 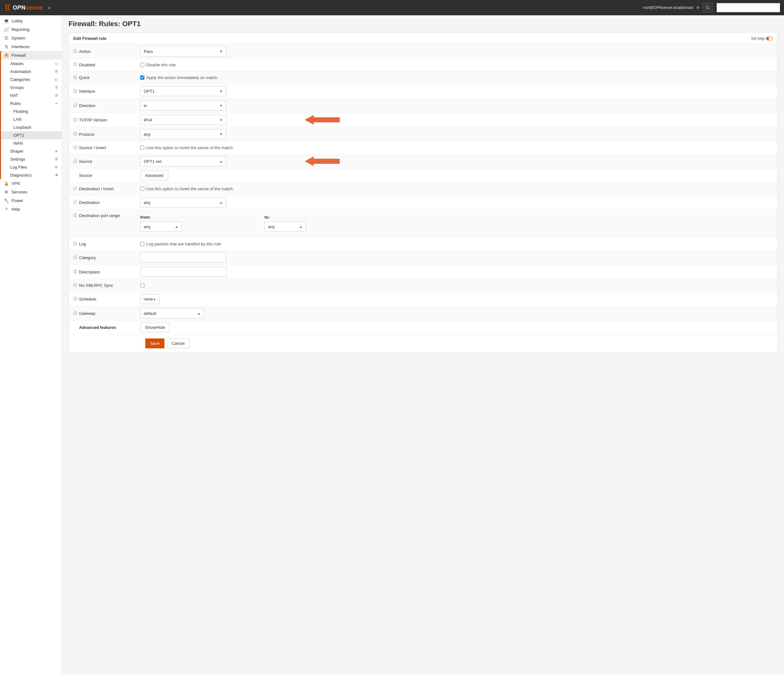 I want to click on gateway-select: default▲, so click(x=172, y=313).